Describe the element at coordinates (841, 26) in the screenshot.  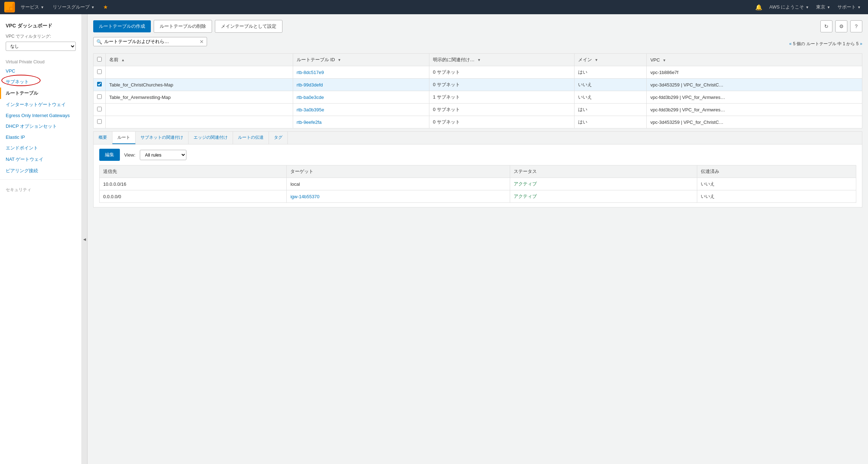
I see `settings-button: ⚙` at that location.